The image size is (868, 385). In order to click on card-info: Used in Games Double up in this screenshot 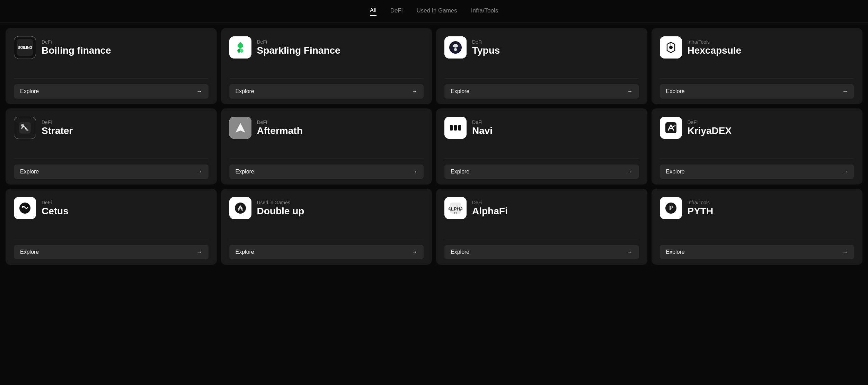, I will do `click(281, 208)`.